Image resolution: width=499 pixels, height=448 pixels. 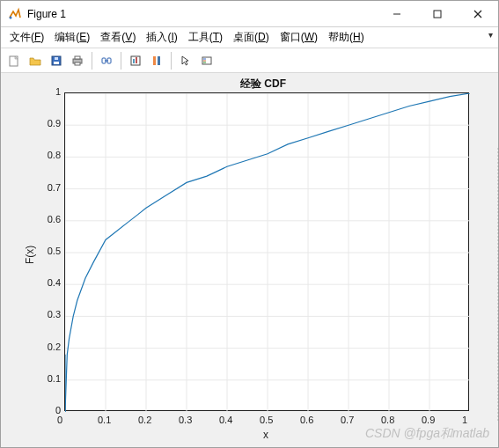 I want to click on new-figure-button, so click(x=14, y=61).